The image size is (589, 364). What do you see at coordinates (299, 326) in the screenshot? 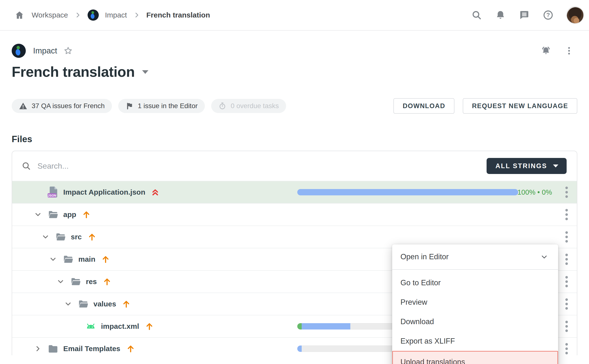
I see `progress-reviewed-segment` at bounding box center [299, 326].